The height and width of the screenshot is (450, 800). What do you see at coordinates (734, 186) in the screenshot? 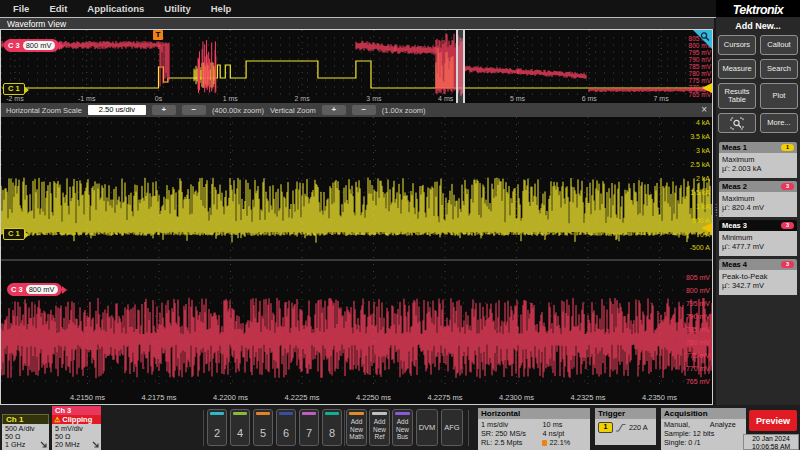
I see `meas-name: Meas 2` at bounding box center [734, 186].